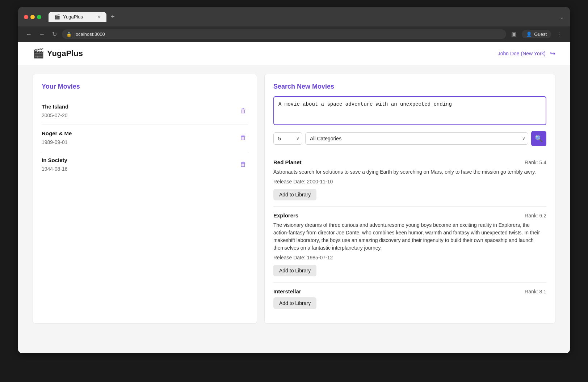 This screenshot has height=382, width=588. I want to click on logout-icon: ↪, so click(553, 54).